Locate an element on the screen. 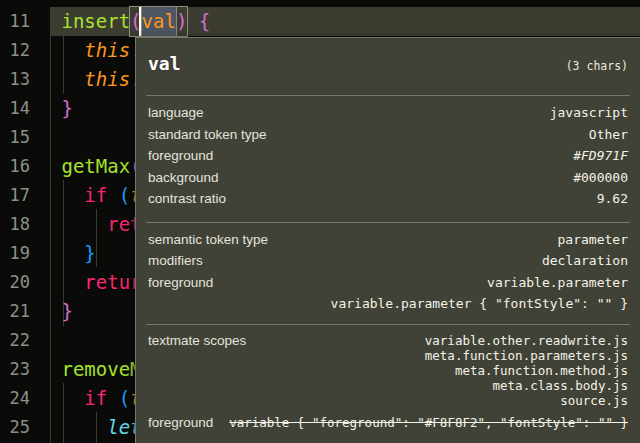 Image resolution: width=640 pixels, height=443 pixels. row-label: background is located at coordinates (184, 178).